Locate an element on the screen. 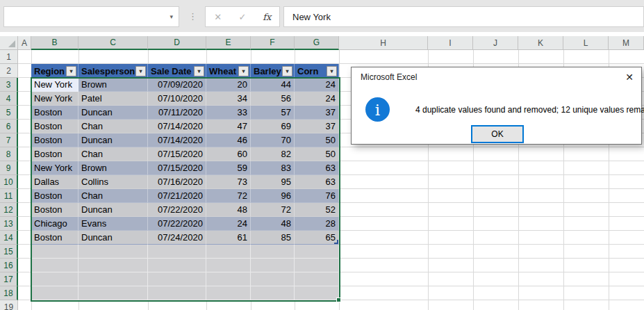 The width and height of the screenshot is (644, 310). table-header-sale-date: Sale Date▾ is located at coordinates (177, 71).